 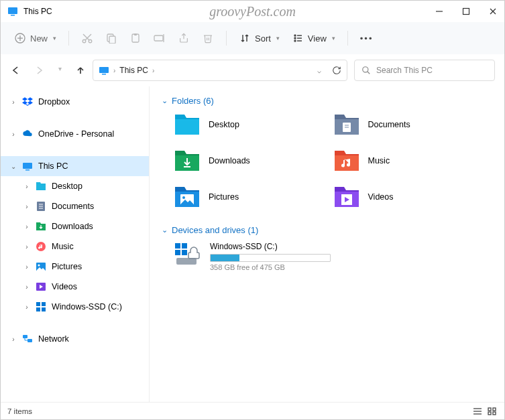 I want to click on drive-icon, so click(x=188, y=254).